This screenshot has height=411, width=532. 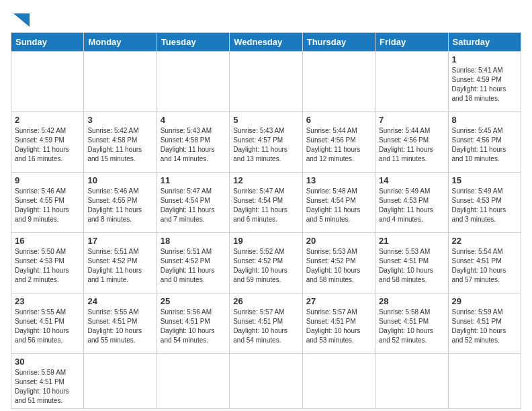 I want to click on calendar-header-row: SundayMondayTuesdayWednesdayThursdayFrid…, so click(x=266, y=42).